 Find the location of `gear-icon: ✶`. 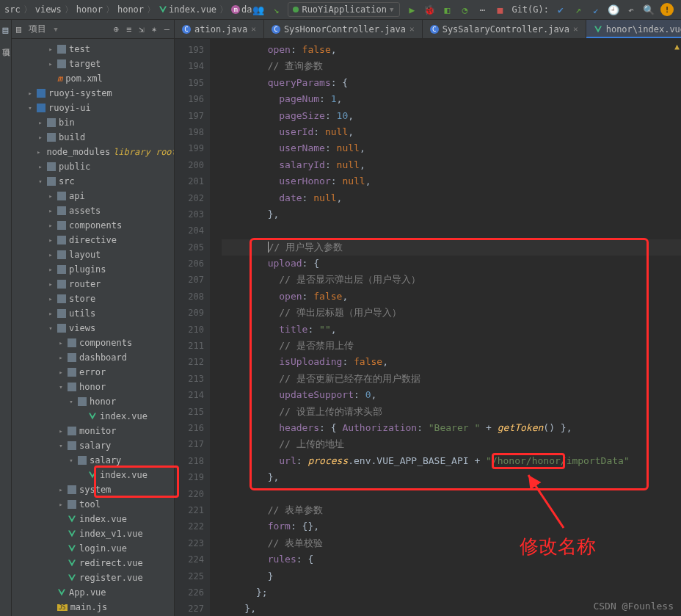

gear-icon: ✶ is located at coordinates (154, 29).